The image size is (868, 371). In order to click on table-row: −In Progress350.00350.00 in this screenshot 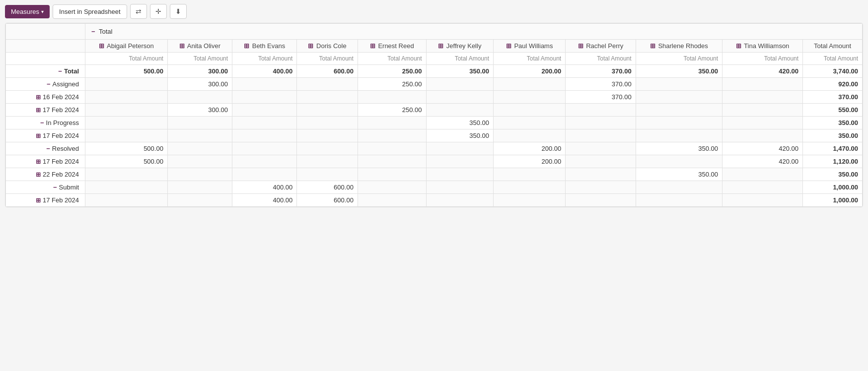, I will do `click(434, 123)`.